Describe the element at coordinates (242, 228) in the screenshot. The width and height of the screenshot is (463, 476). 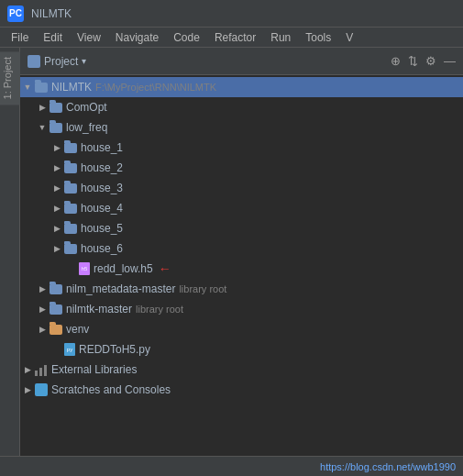
I see `tree-house-5: ▶ house_5` at that location.